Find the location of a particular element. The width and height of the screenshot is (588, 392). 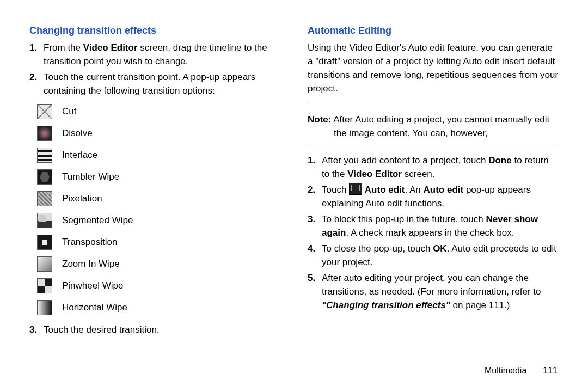

text: From the is located at coordinates (63, 48).